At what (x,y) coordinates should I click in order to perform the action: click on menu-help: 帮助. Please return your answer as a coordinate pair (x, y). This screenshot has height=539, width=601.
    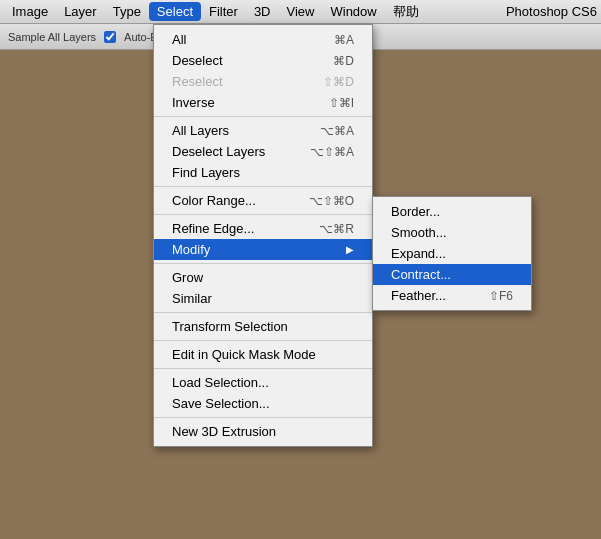
    Looking at the image, I should click on (406, 12).